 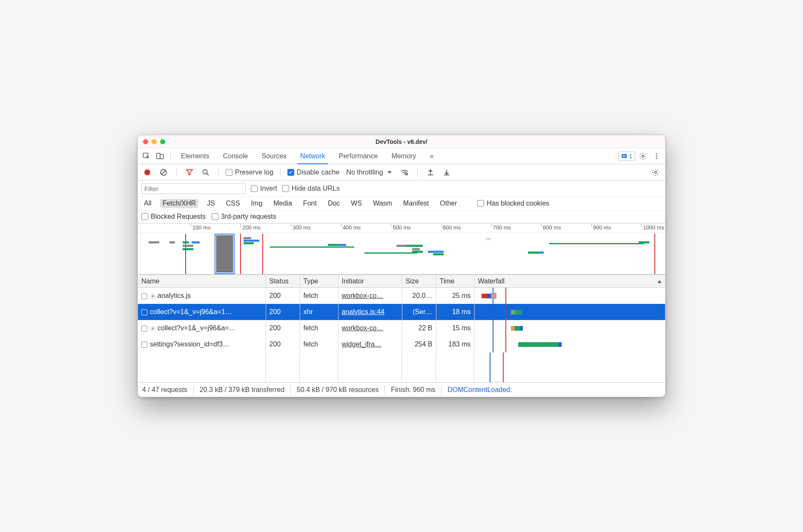 I want to click on request-type: xhr, so click(x=308, y=312).